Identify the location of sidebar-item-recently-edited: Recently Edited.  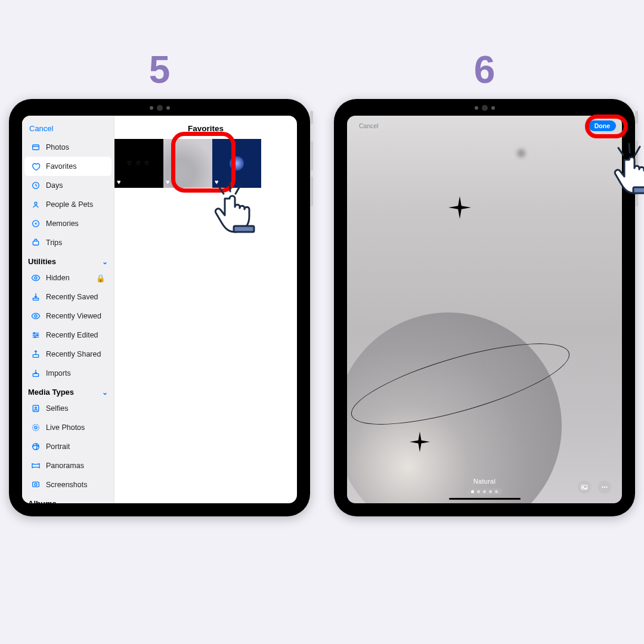
(68, 335).